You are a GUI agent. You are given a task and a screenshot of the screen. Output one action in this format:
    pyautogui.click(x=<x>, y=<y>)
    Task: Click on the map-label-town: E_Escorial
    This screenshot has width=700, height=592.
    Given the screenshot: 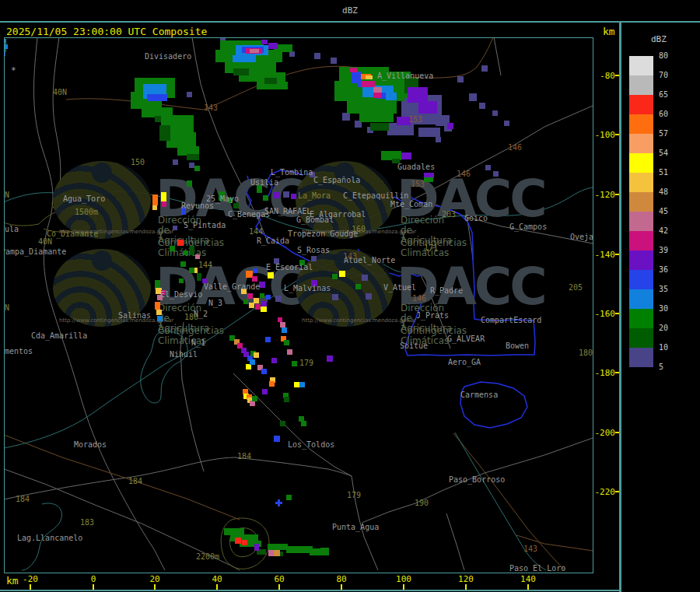 What is the action you would take?
    pyautogui.click(x=289, y=268)
    